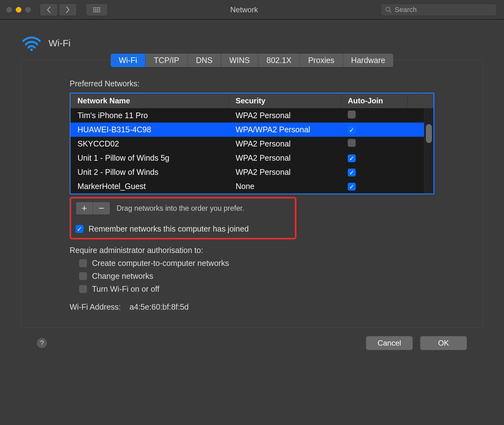 This screenshot has width=504, height=425. Describe the element at coordinates (444, 10) in the screenshot. I see `search-input` at that location.